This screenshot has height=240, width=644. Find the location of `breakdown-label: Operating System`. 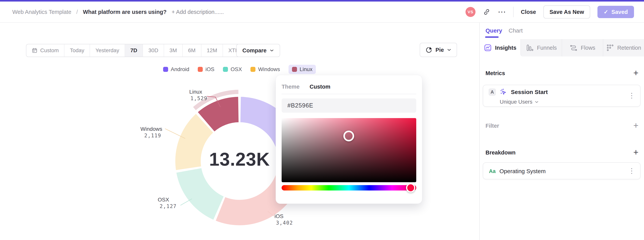

breakdown-label: Operating System is located at coordinates (522, 171).